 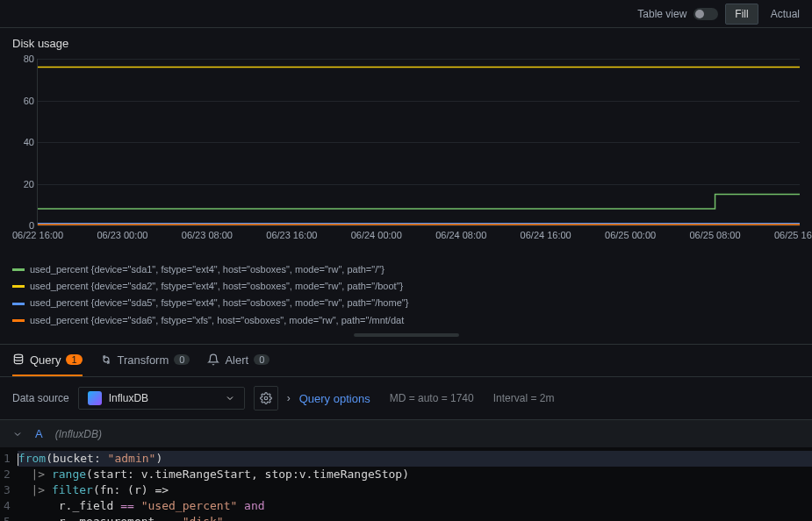 I want to click on database-icon, so click(x=18, y=360).